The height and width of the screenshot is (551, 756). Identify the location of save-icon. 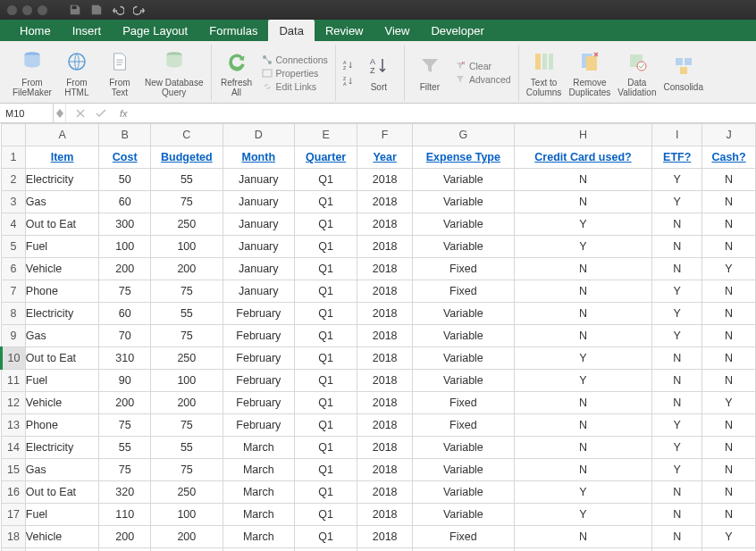
(75, 10).